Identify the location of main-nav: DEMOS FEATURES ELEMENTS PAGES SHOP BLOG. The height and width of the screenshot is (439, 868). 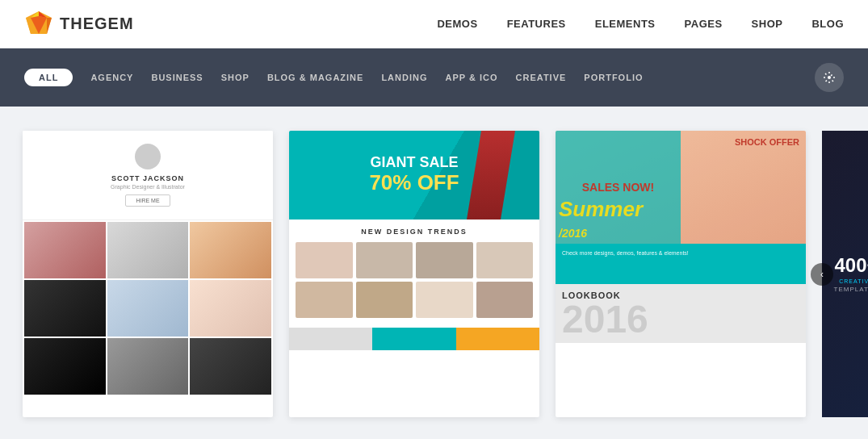
(640, 24).